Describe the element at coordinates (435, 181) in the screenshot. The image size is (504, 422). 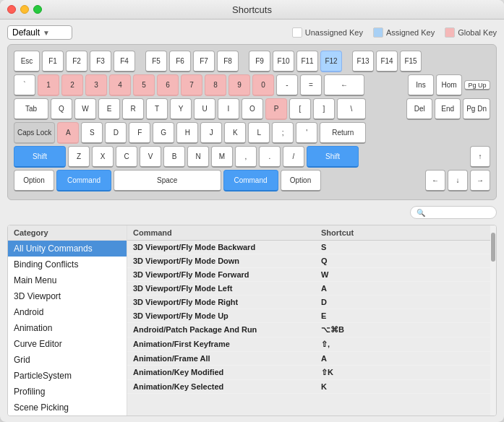
I see `key-arrow-left: ←` at that location.